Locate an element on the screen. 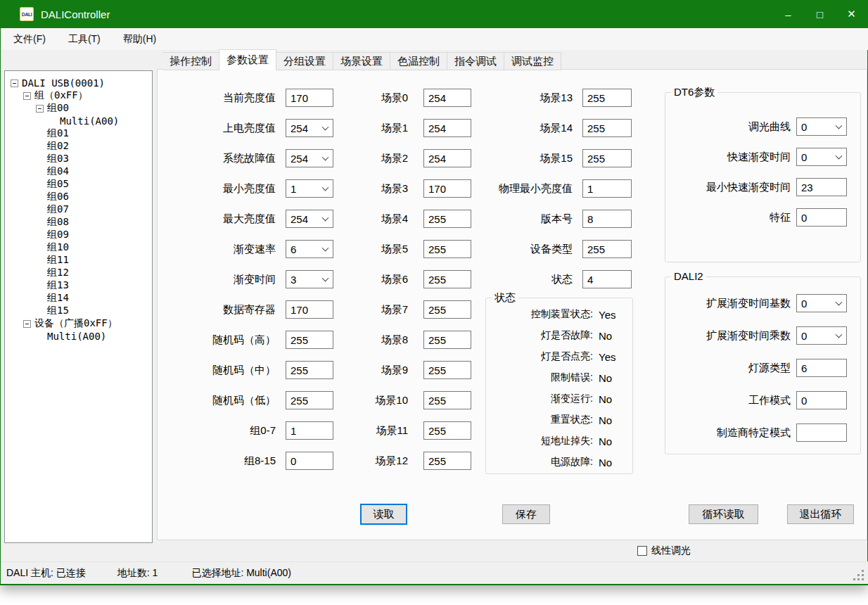  tab: 色温控制 is located at coordinates (419, 61).